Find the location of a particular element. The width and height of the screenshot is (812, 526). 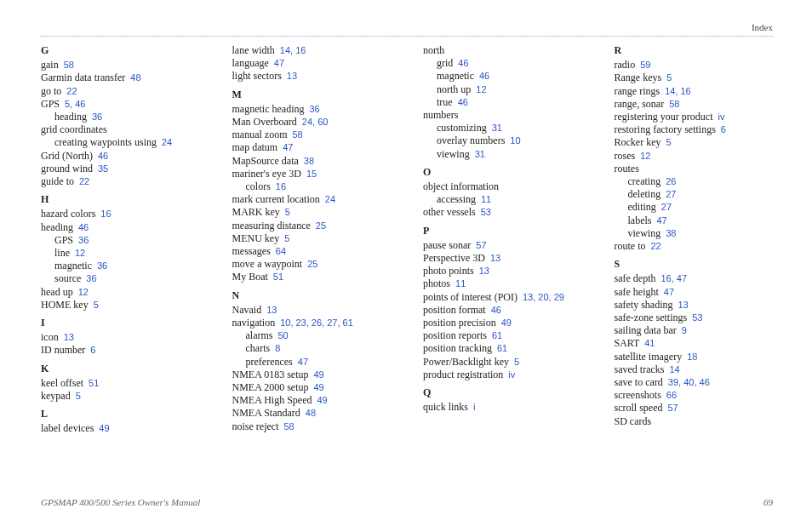

index-entry: line 12 is located at coordinates (121, 254).